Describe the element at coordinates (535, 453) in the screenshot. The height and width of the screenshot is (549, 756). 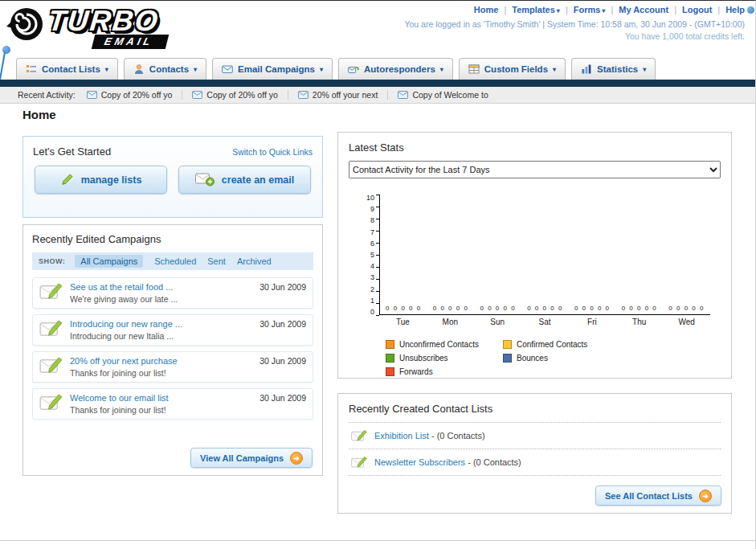
I see `recently-created-contact-lists-panel: Recently Created Contact Lists Exhibitio…` at that location.